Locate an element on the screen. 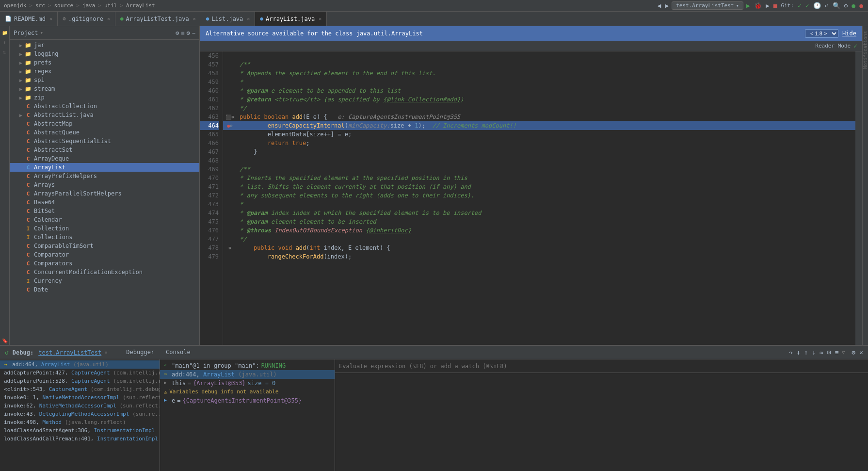  tree-item-calendar: C Calendar is located at coordinates (105, 220).